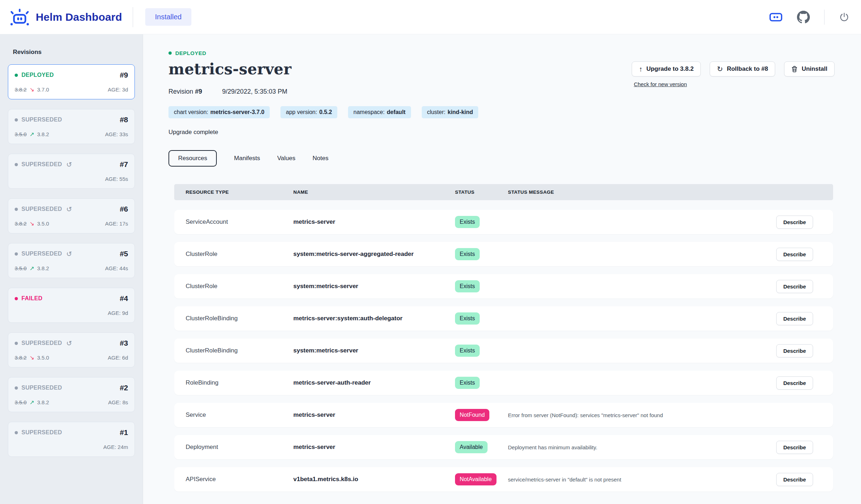 This screenshot has width=861, height=504. Describe the element at coordinates (192, 158) in the screenshot. I see `tab-resources: Resources` at that location.